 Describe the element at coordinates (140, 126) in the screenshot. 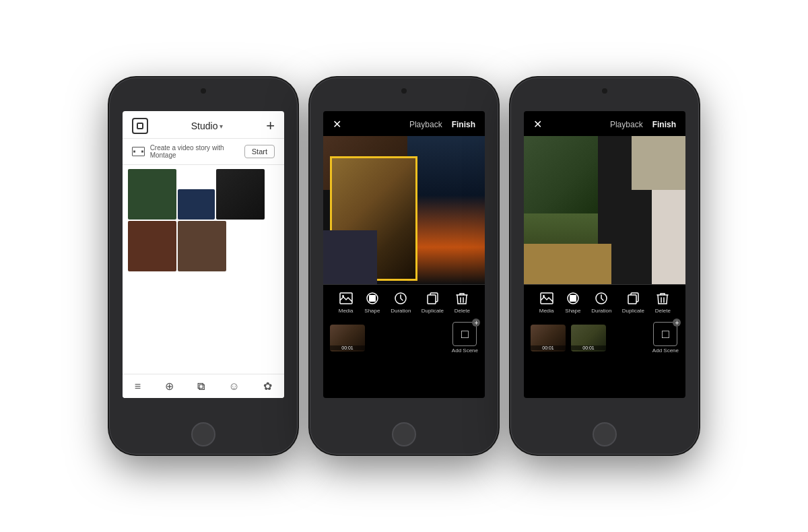

I see `logo-inner` at that location.